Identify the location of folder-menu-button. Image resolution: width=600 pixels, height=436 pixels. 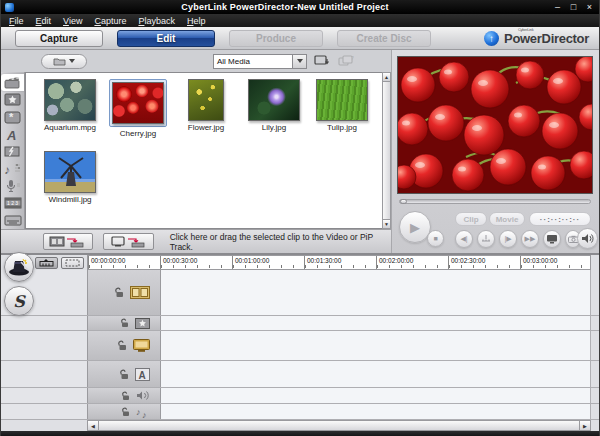
(64, 62).